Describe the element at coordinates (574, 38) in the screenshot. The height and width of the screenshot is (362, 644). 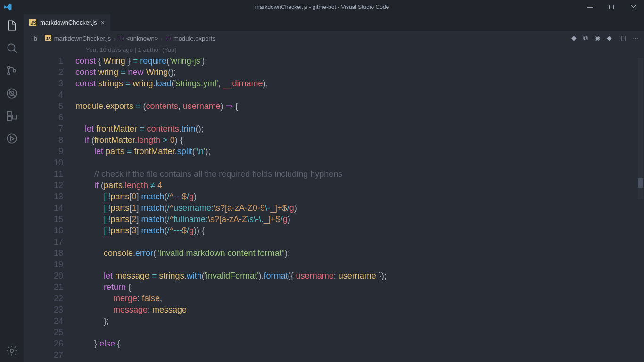
I see `gitlens-icon: ◆` at that location.